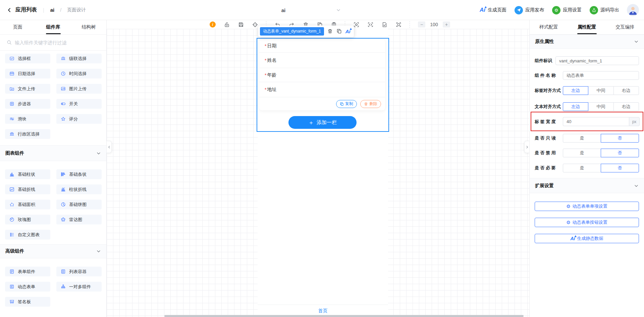 The height and width of the screenshot is (317, 644). Describe the element at coordinates (53, 251) in the screenshot. I see `section-header-高级组件: 高级组件` at that location.